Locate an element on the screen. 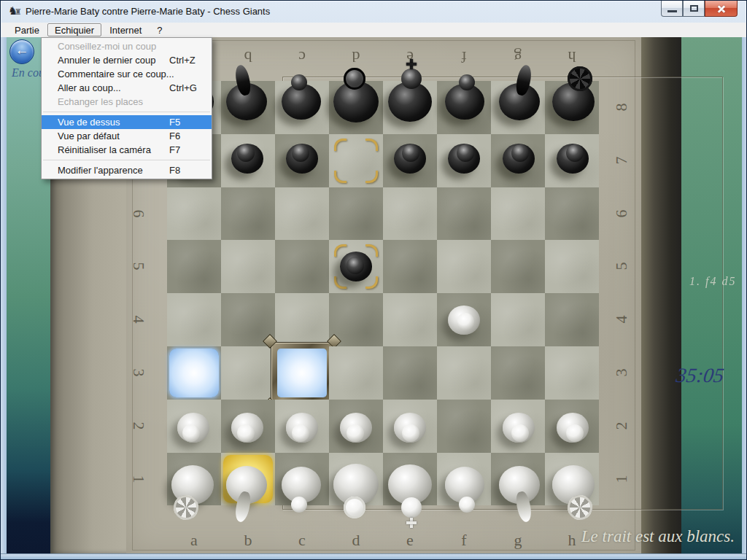 Image resolution: width=747 pixels, height=560 pixels. back-button: ← is located at coordinates (22, 52).